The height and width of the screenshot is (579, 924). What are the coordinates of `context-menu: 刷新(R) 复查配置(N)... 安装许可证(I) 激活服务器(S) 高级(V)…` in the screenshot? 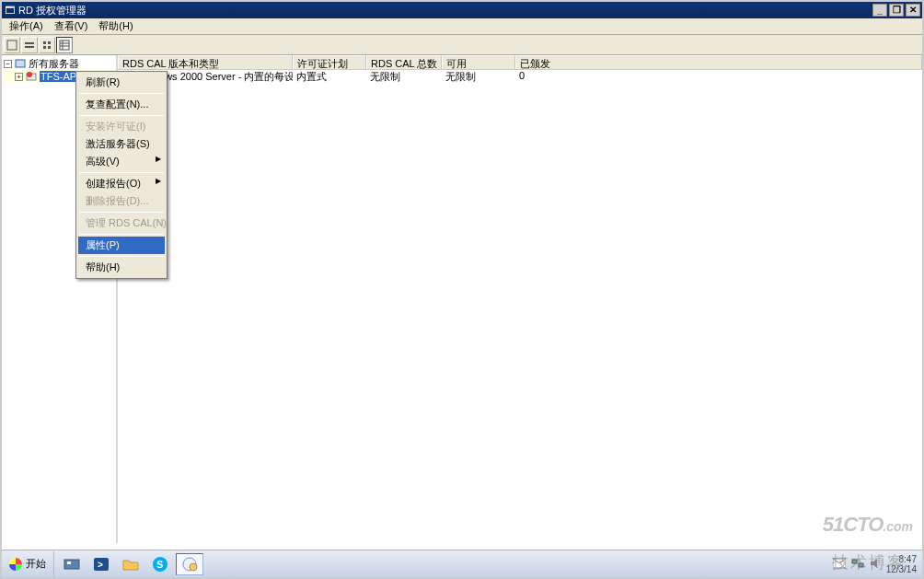 It's located at (121, 175).